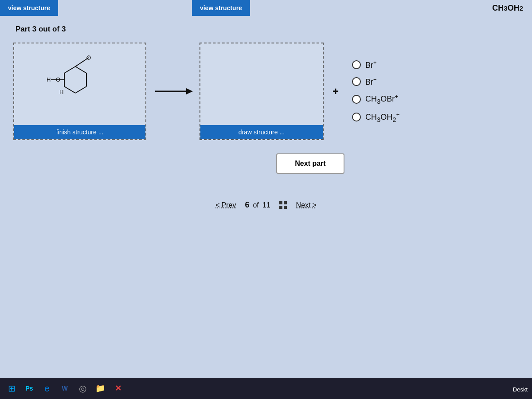 The image size is (532, 399). I want to click on page-info: 6 of 11, so click(257, 205).